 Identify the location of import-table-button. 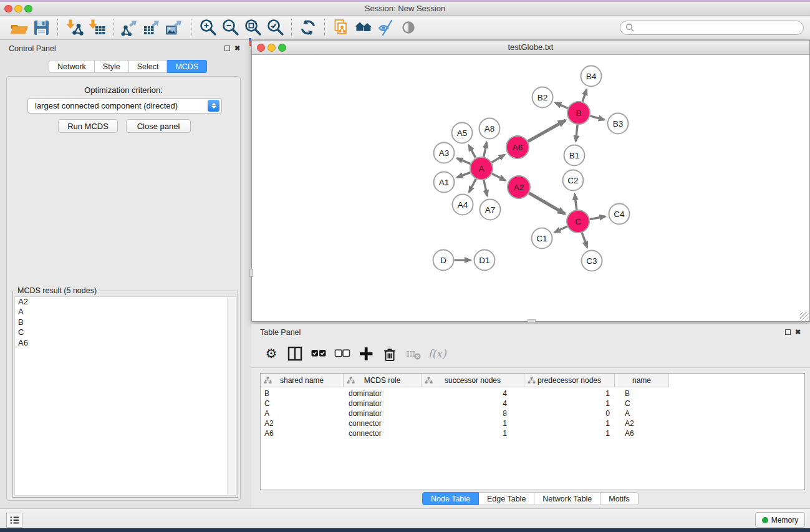
(97, 27).